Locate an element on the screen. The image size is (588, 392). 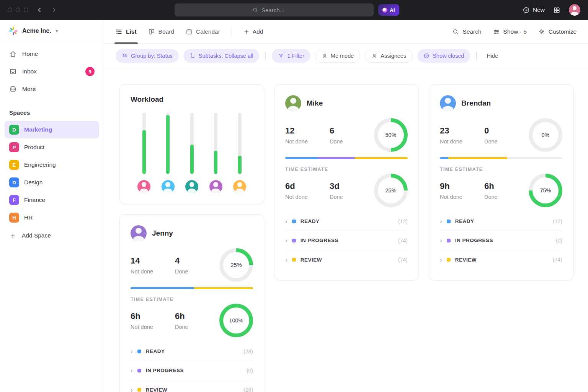
space-item-product: P Product is located at coordinates (52, 147).